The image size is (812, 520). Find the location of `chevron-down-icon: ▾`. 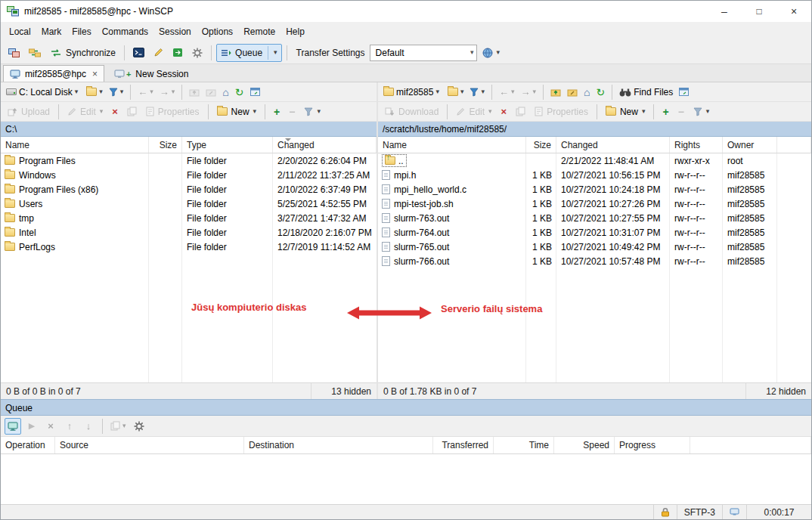

chevron-down-icon: ▾ is located at coordinates (275, 53).